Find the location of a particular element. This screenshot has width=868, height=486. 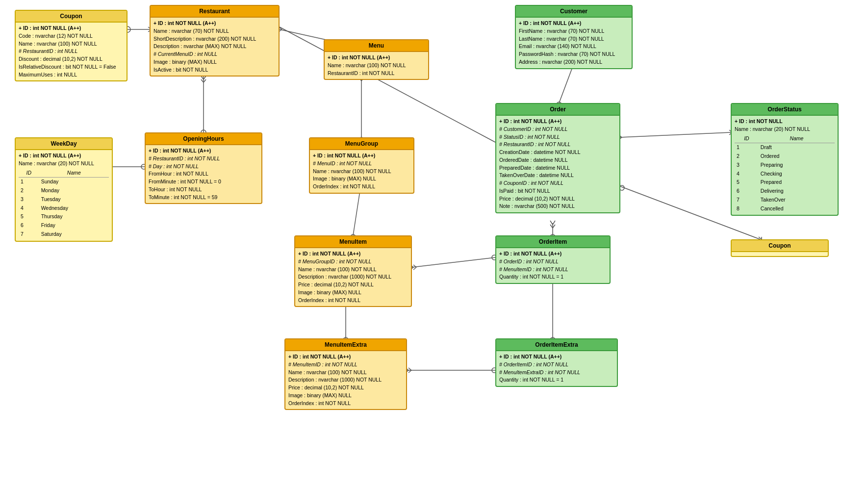

entity-header-order_item_extra: OrderItemExtra is located at coordinates (557, 345).